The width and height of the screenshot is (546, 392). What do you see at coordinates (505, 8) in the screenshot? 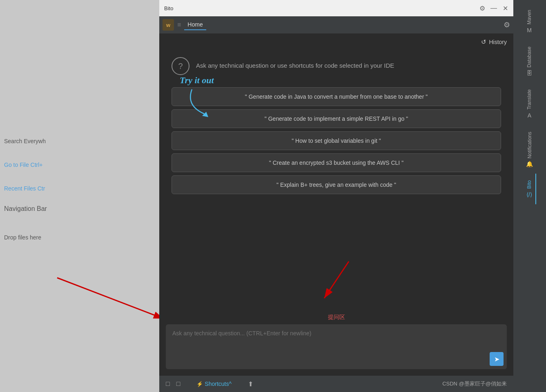
I see `close-icon: ✕` at bounding box center [505, 8].